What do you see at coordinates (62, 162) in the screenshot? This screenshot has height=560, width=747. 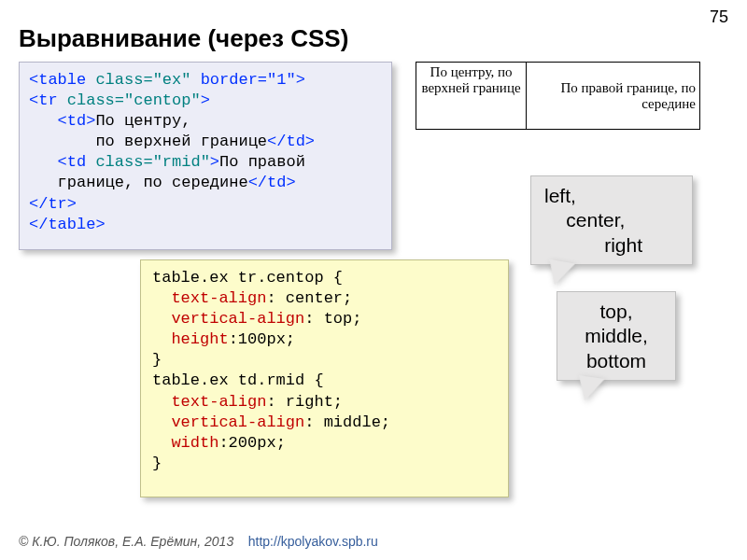 I see `code-frag: <td` at bounding box center [62, 162].